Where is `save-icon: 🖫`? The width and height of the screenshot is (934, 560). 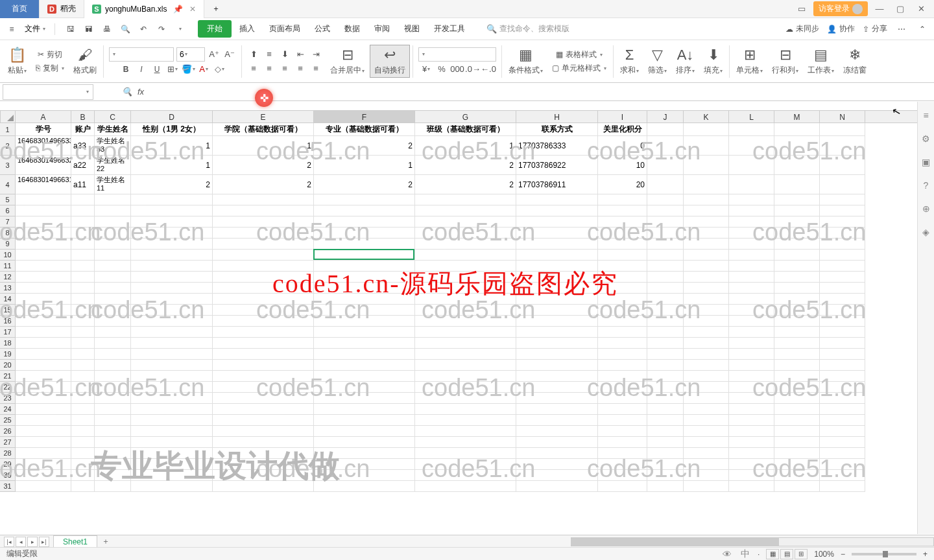
save-icon: 🖫 is located at coordinates (71, 29).